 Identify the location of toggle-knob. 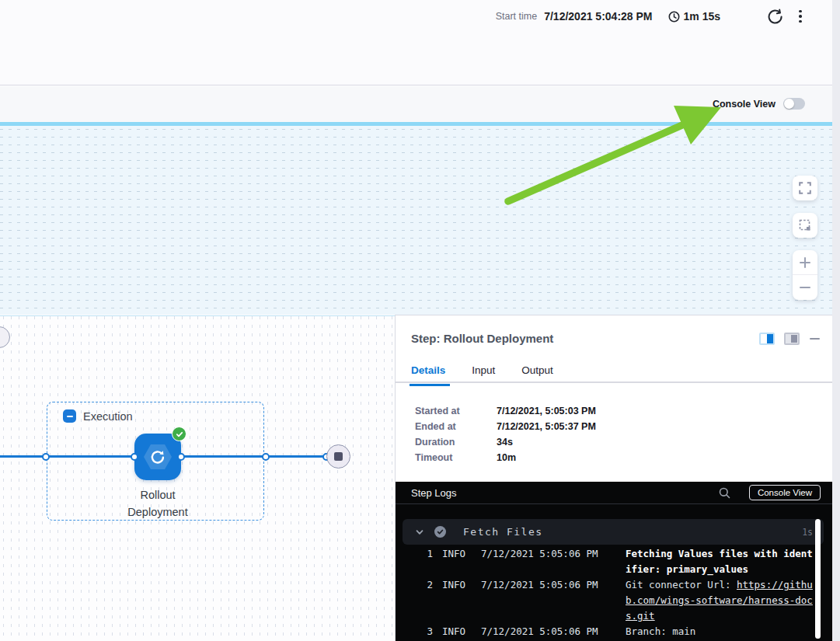
(789, 104).